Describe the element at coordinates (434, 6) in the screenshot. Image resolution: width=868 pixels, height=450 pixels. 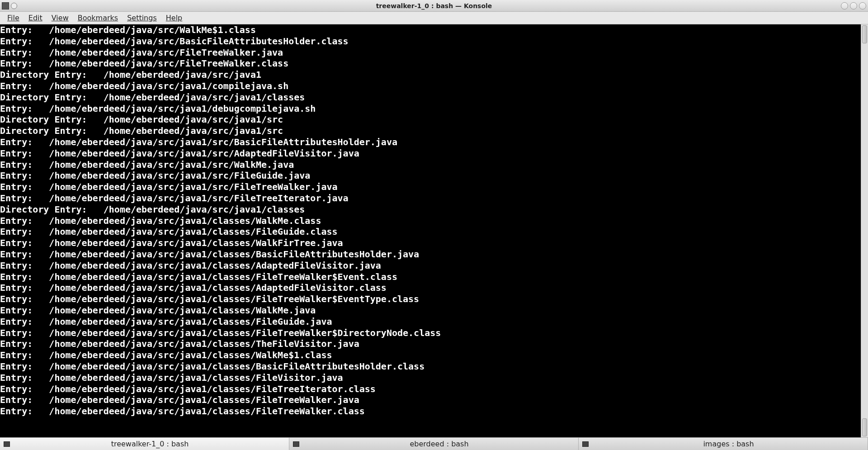
I see `window-title: treewalker-1_0 : bash — Konsole` at that location.